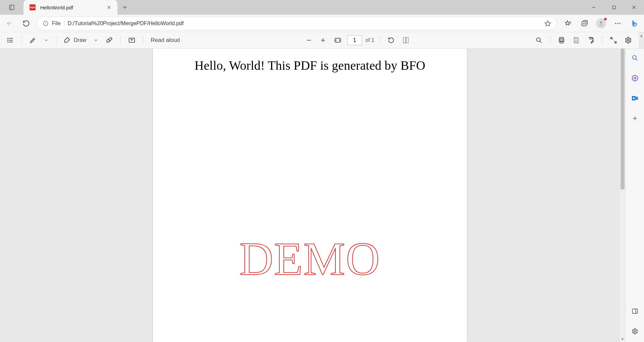 The width and height of the screenshot is (644, 342). Describe the element at coordinates (641, 40) in the screenshot. I see `toolbar-scroll-up: ▲` at that location.